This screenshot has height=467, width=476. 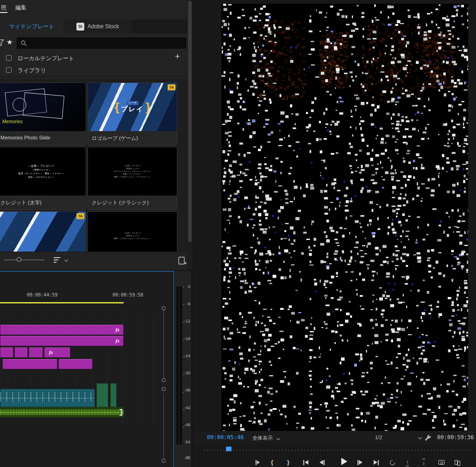 What do you see at coordinates (334, 449) in the screenshot?
I see `program-scrubber` at bounding box center [334, 449].